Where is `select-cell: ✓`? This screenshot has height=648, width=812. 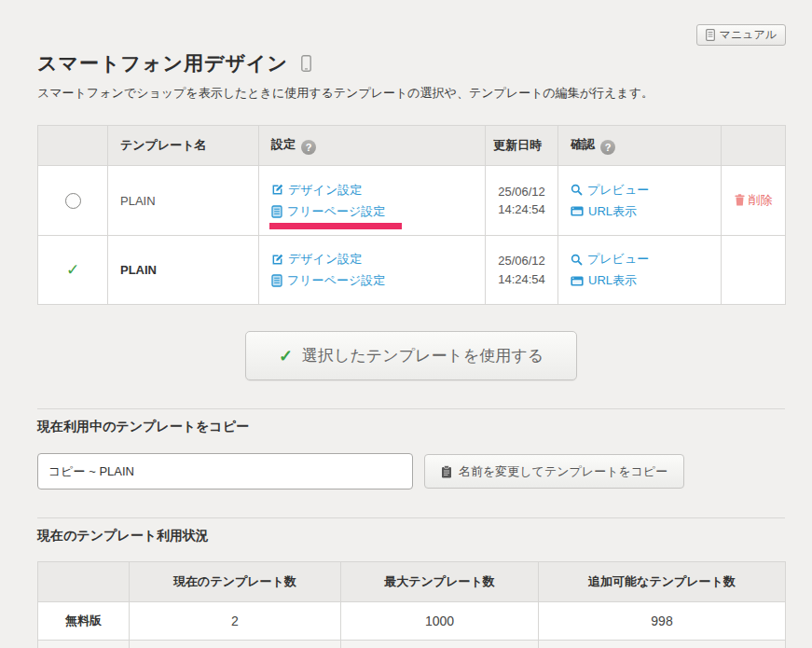 select-cell: ✓ is located at coordinates (73, 270).